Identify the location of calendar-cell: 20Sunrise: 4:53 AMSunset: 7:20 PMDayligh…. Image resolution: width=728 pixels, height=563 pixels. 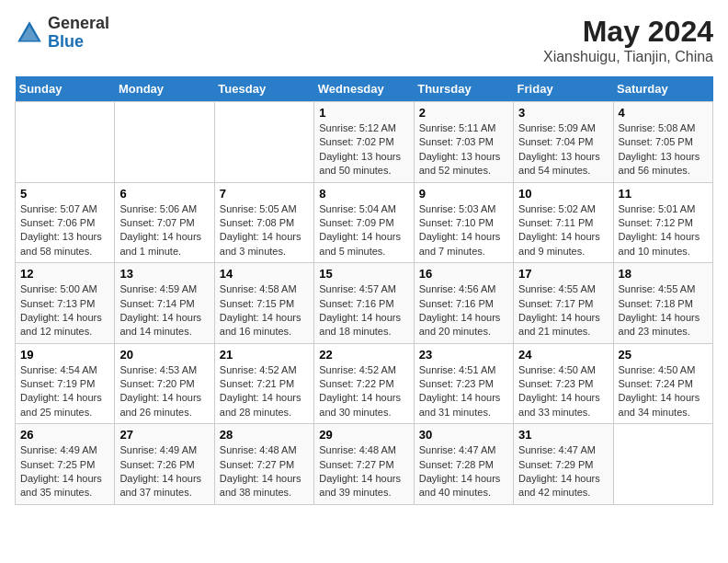
(165, 384).